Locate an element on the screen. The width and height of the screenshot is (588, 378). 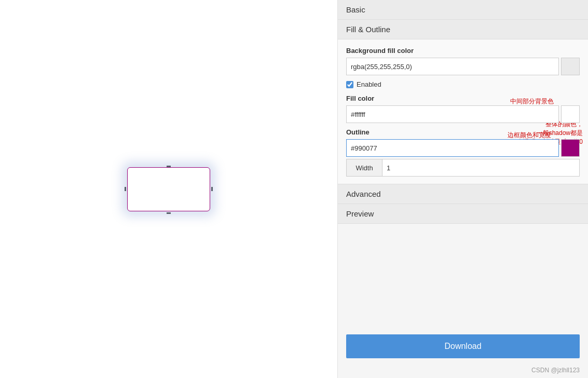
fill-outline-section-label: Fill & Outline is located at coordinates (368, 29).